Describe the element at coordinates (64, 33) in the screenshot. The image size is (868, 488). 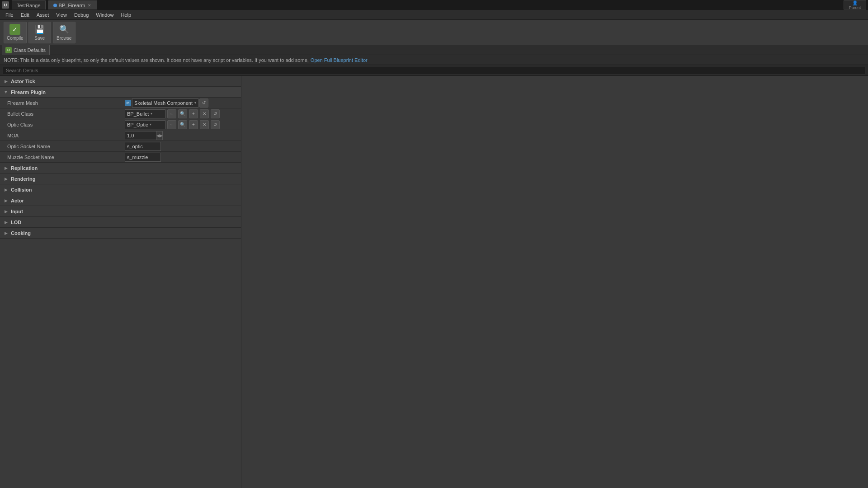
I see `browse-button: 🔍 Browse` at that location.